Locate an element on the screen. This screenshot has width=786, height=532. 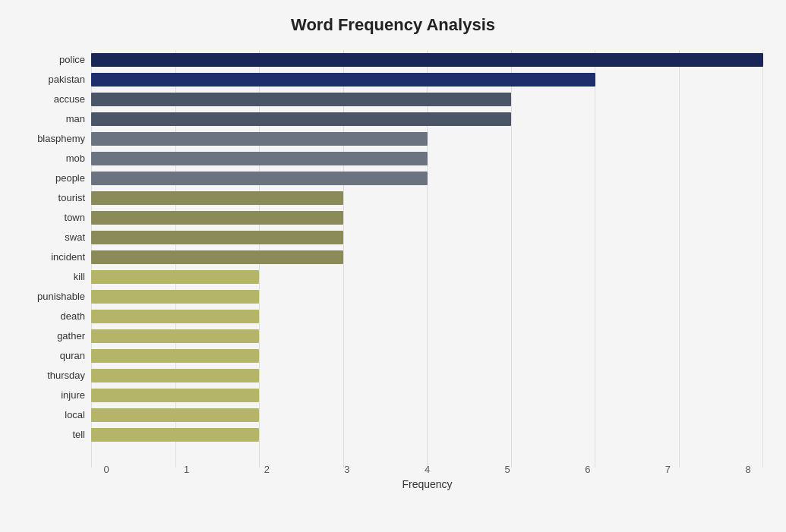
y-label: man is located at coordinates (57, 119).